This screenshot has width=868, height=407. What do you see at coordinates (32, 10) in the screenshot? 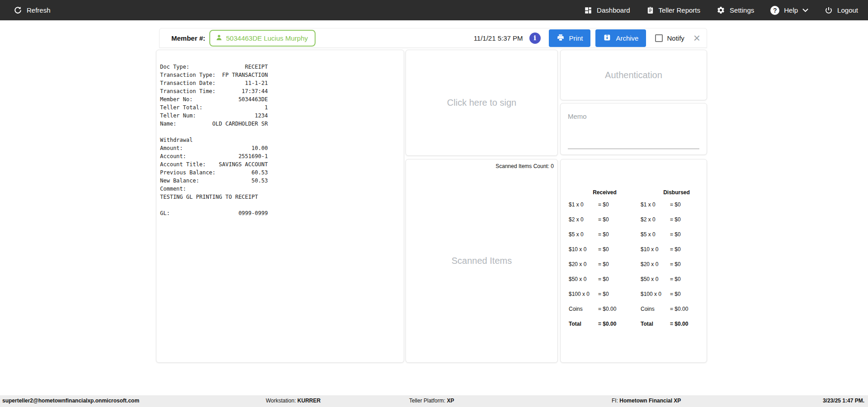
I see `refresh-button: Refresh` at bounding box center [32, 10].